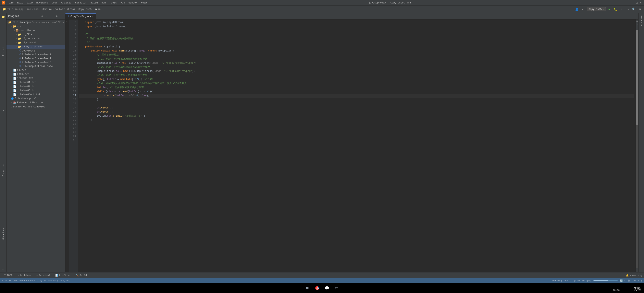  Describe the element at coordinates (94, 3) in the screenshot. I see `menu-item-build: Build` at that location.